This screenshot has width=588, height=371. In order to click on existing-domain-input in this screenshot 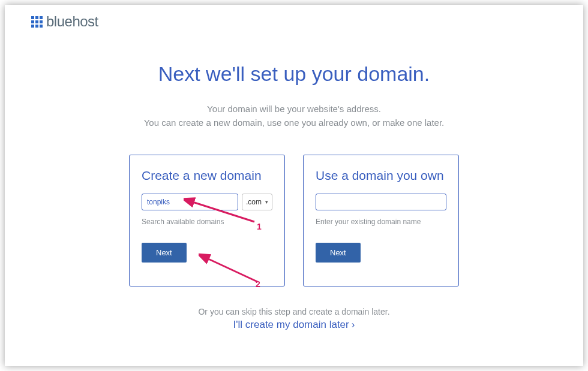, I will do `click(381, 202)`.